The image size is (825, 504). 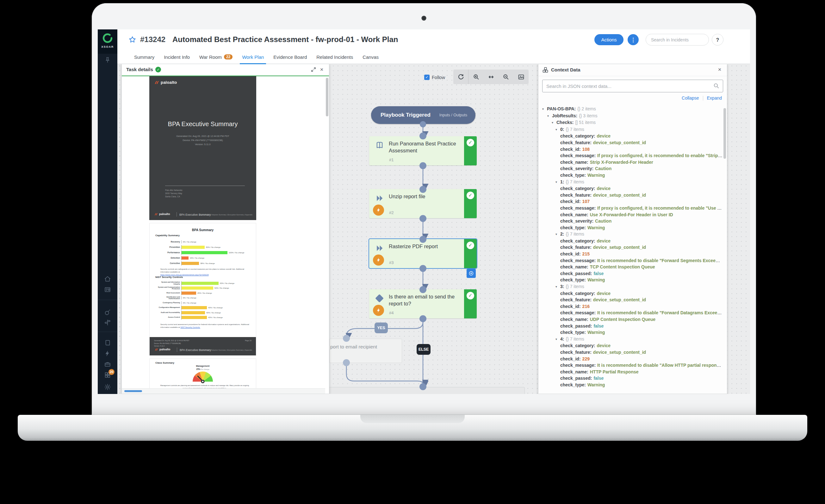 What do you see at coordinates (422, 390) in the screenshot?
I see `next-task-node-partial` at bounding box center [422, 390].